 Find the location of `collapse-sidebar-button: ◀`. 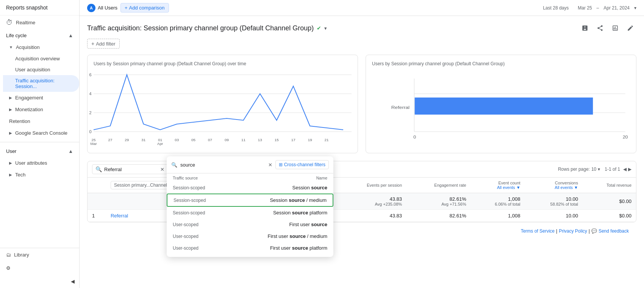

collapse-sidebar-button: ◀ is located at coordinates (39, 282).